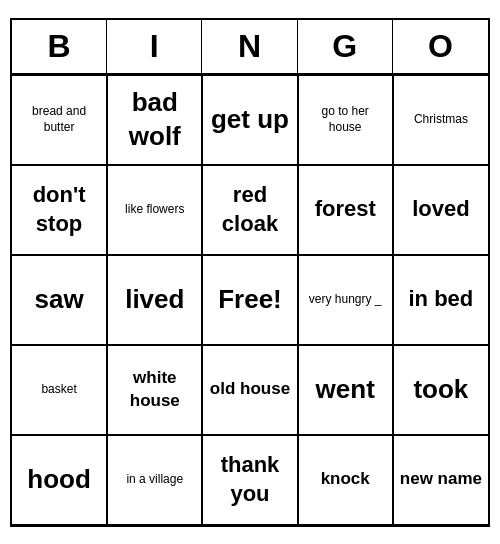 The width and height of the screenshot is (500, 544). What do you see at coordinates (59, 210) in the screenshot?
I see `cell-text-5: don't stop` at bounding box center [59, 210].